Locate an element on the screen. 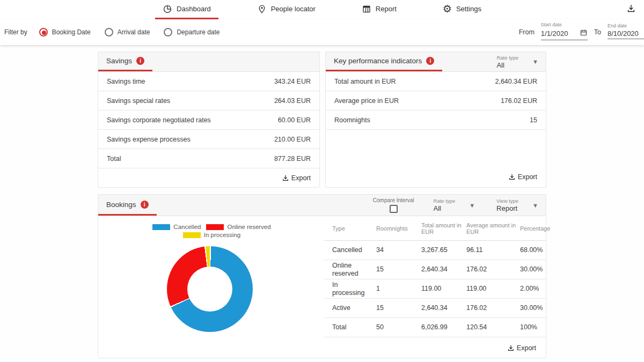  gear-icon: ⚙ is located at coordinates (448, 9).